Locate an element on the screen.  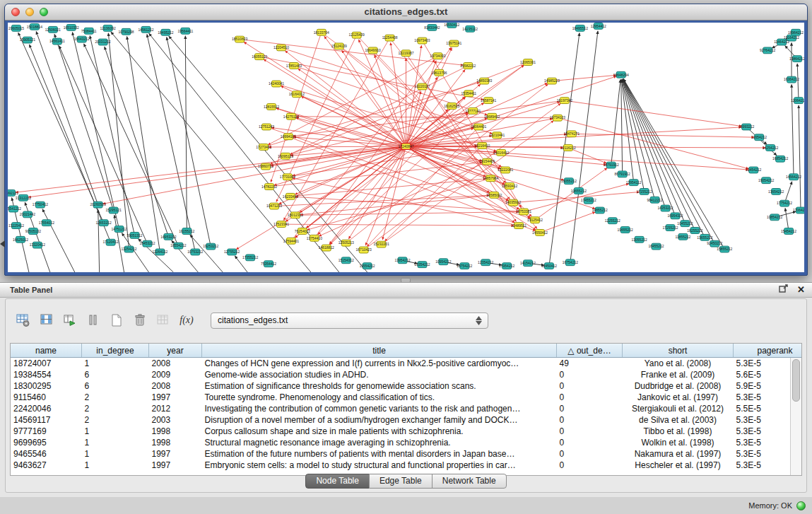
table-row: 1456911722003Disruption of a novel membe… is located at coordinates (406, 420).